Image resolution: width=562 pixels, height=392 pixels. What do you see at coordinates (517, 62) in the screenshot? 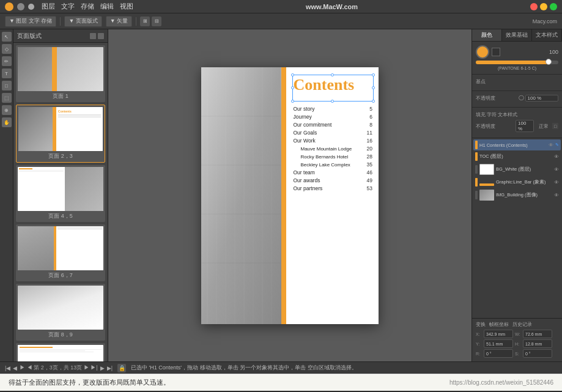
I see `color-slider` at bounding box center [517, 62].